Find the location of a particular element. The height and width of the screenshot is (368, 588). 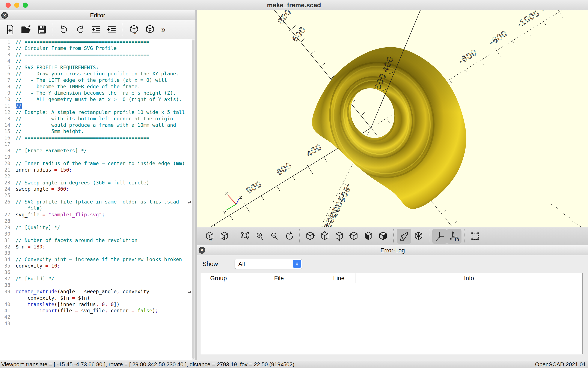

unindent-button is located at coordinates (96, 30).